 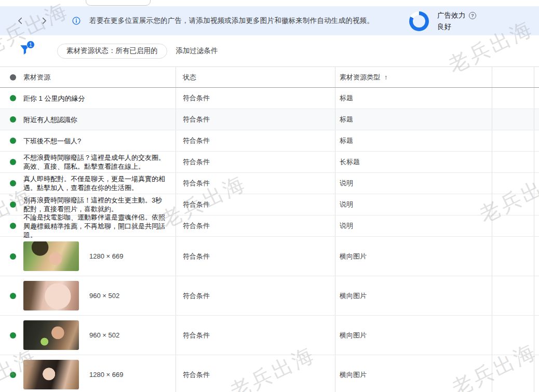 What do you see at coordinates (54, 99) in the screenshot?
I see `asset-text: 距你 1 公里内的緣分` at bounding box center [54, 99].